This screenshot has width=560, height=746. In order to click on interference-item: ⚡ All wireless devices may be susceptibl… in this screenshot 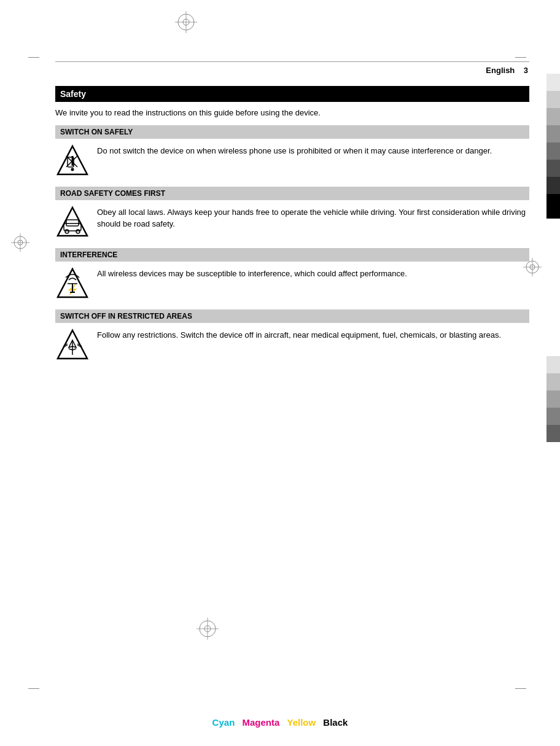, I will do `click(292, 284)`.